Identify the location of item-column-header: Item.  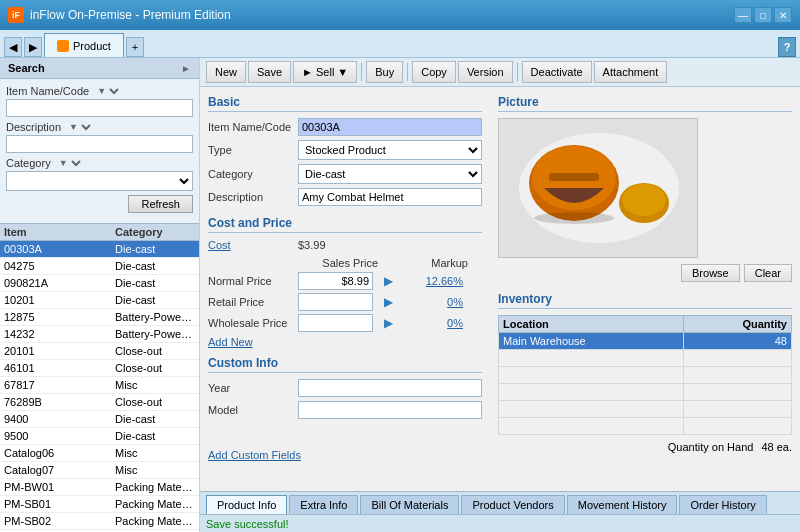
(60, 232).